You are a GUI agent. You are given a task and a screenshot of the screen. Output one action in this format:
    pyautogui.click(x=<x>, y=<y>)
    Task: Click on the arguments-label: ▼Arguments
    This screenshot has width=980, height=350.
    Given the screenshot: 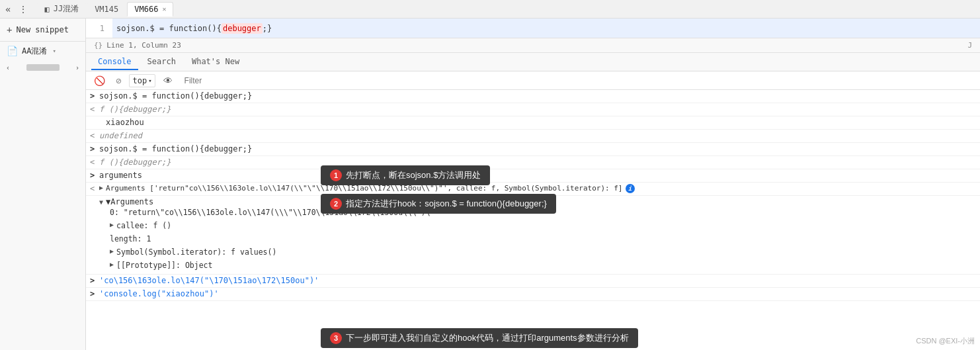 What is the action you would take?
    pyautogui.click(x=130, y=202)
    